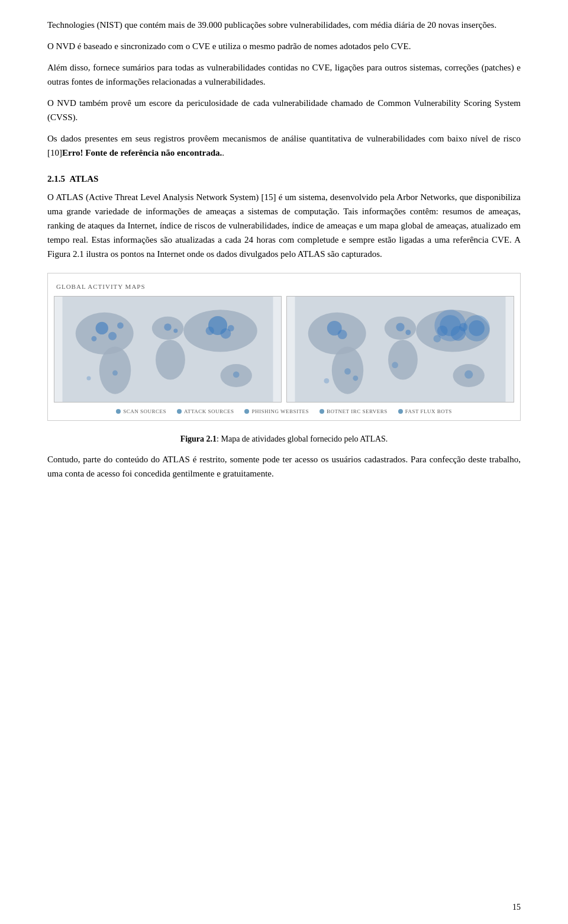 The image size is (568, 924). What do you see at coordinates (302, 439) in the screenshot?
I see `figure-caption-rest: : Mapa de atividades global fornecido pe…` at bounding box center [302, 439].